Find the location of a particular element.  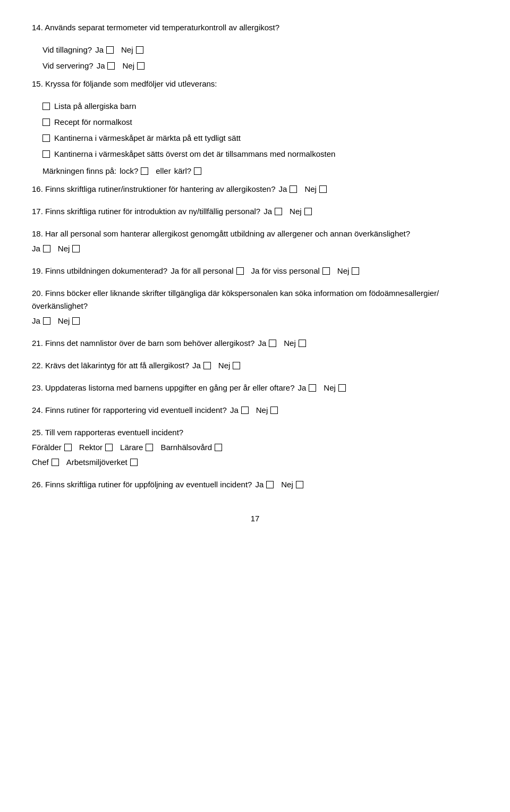

q14-tillagning-nej-group: Nej is located at coordinates (132, 50).